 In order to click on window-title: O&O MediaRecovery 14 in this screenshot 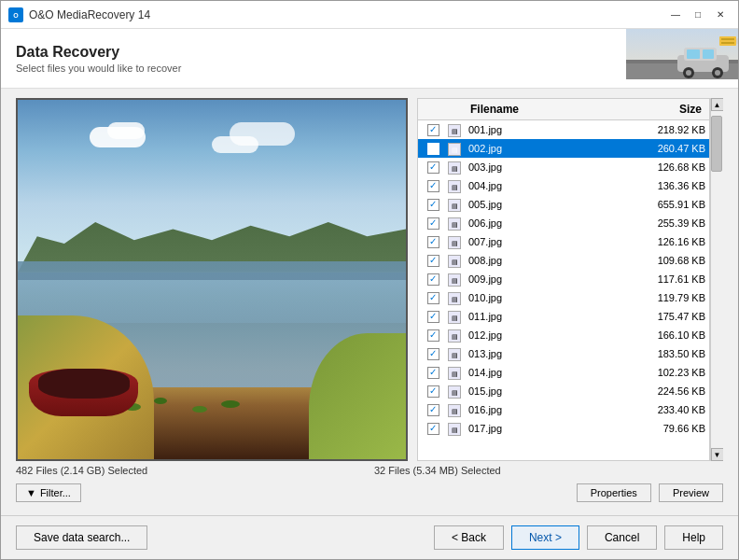, I will do `click(347, 15)`.